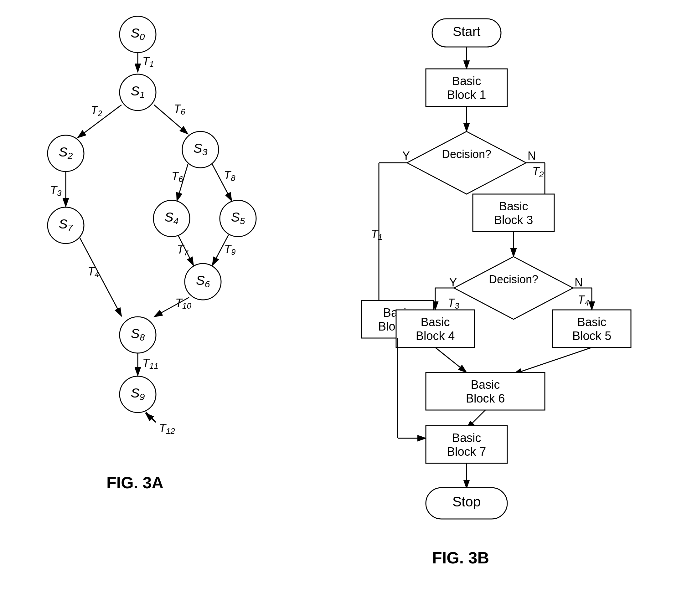 This screenshot has height=616, width=692. I want to click on trans-t3-b: T3, so click(454, 303).